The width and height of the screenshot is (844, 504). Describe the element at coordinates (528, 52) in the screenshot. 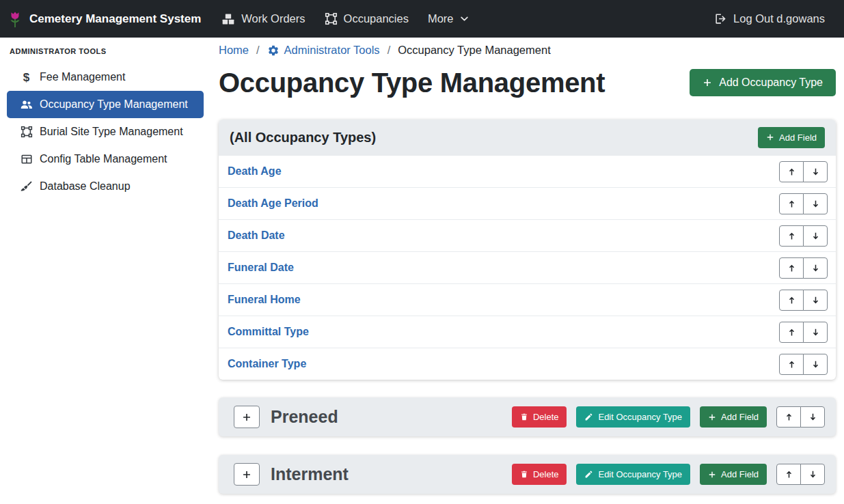

I see `breadcrumb: Home / Administrator Tools / Occupancy T…` at that location.